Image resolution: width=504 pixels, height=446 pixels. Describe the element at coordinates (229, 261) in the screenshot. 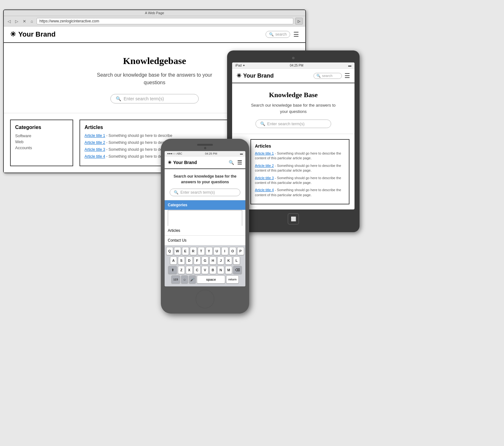

I see `kb-key-k: K` at that location.